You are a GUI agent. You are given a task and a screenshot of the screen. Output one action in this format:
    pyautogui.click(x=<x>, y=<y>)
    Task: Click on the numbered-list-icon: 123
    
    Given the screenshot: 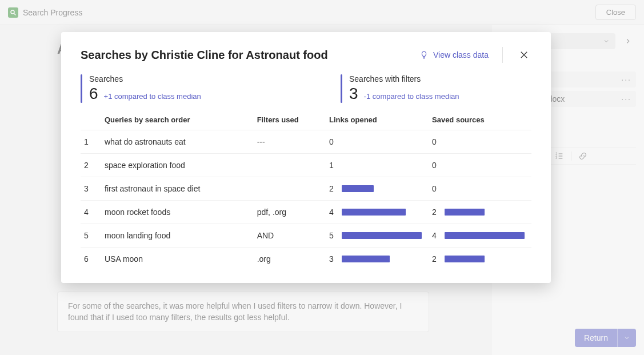 What is the action you would take?
    pyautogui.click(x=559, y=156)
    